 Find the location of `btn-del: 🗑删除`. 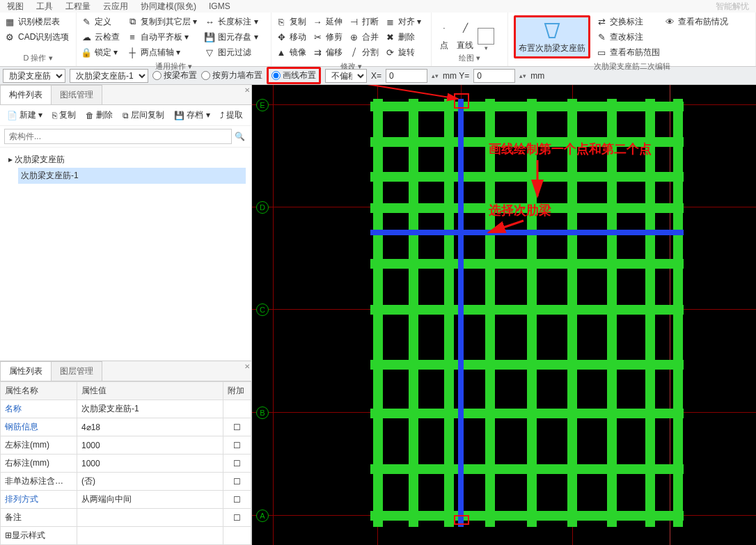

btn-del: 🗑删除 is located at coordinates (99, 116).